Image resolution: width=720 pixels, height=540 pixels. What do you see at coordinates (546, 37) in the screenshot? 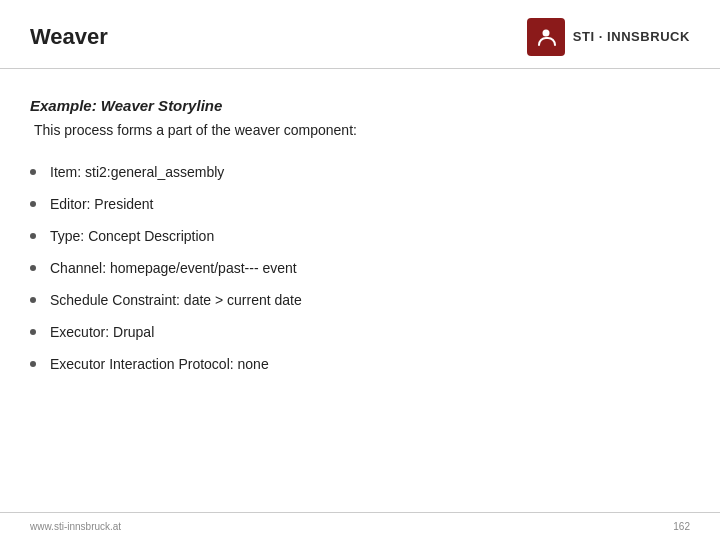
I see `sti-logo-svg` at bounding box center [546, 37].